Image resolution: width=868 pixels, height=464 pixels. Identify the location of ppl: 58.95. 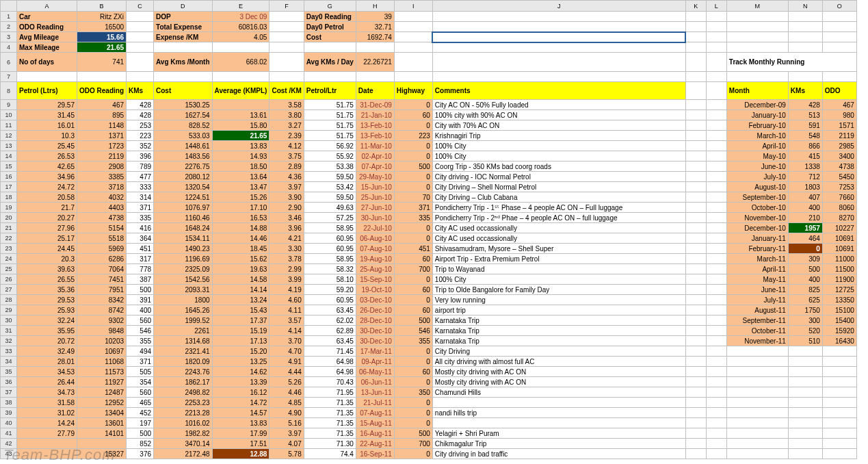
(330, 259).